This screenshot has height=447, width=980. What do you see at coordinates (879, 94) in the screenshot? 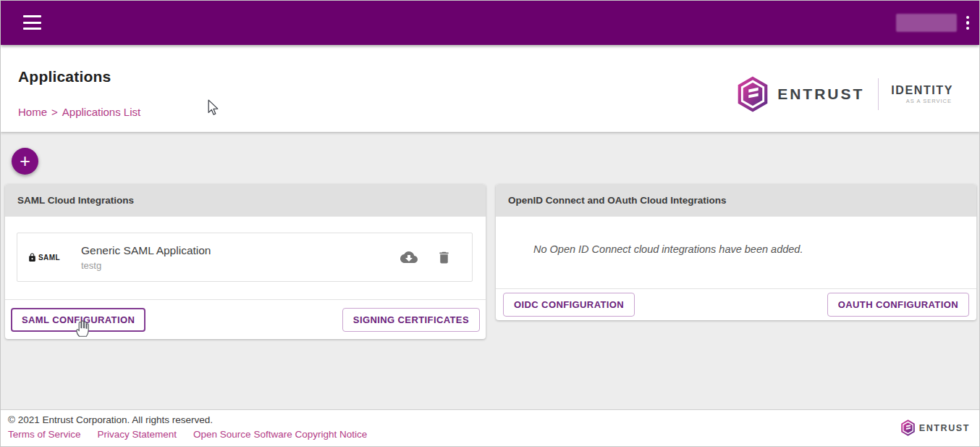
I see `brand-divider` at bounding box center [879, 94].